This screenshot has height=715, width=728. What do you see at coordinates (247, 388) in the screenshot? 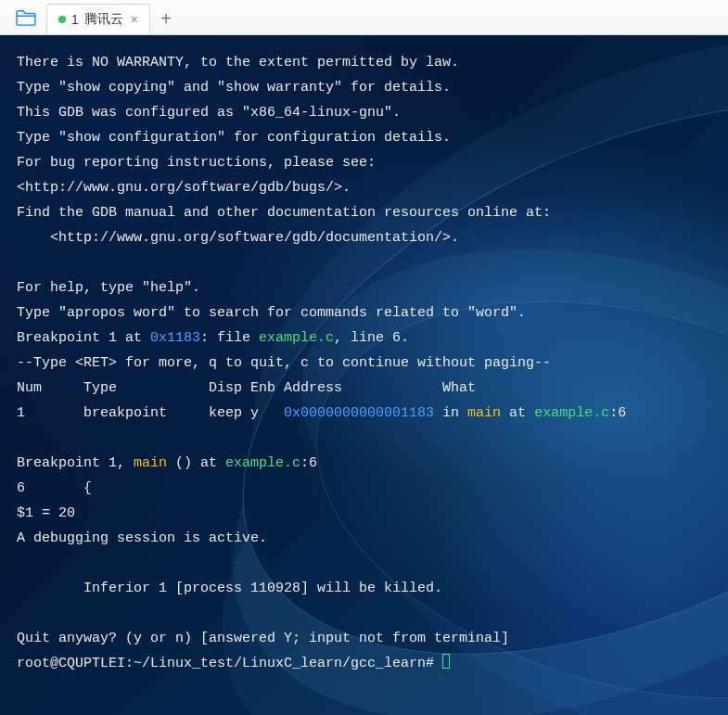
I see `term-line: Num Type Disp Enb Address What` at bounding box center [247, 388].